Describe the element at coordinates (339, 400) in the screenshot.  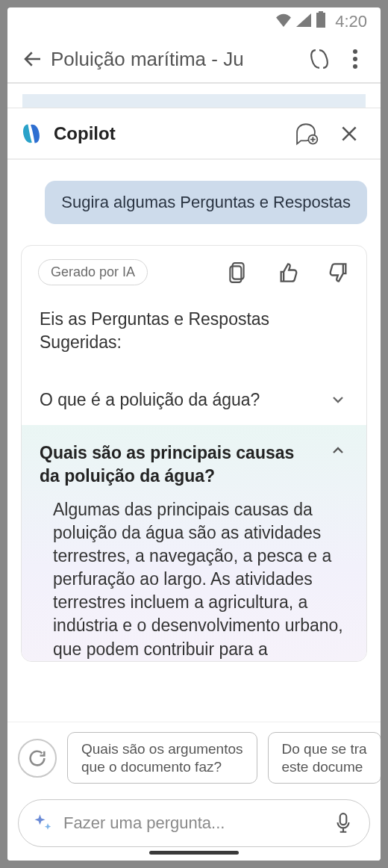
I see `chevron-down-icon` at that location.